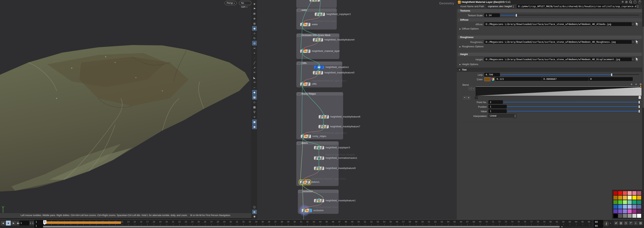  What do you see at coordinates (254, 63) in the screenshot?
I see `edges-icon: ╱` at bounding box center [254, 63].